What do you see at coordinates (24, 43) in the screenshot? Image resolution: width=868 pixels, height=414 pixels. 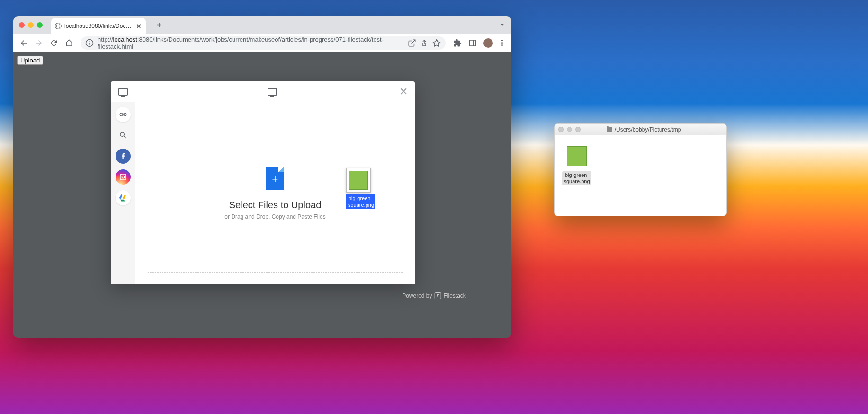 I see `back-button` at bounding box center [24, 43].